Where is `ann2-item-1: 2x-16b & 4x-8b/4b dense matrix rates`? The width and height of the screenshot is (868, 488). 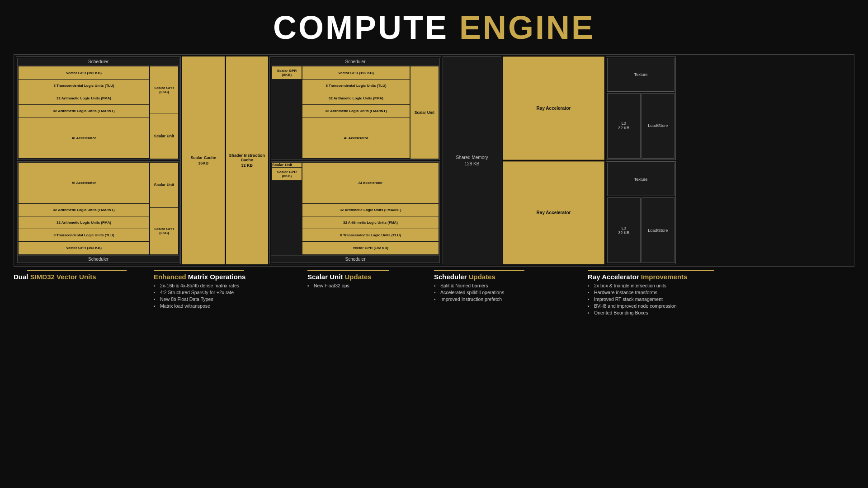 ann2-item-1: 2x-16b & 4x-8b/4b dense matrix rates is located at coordinates (231, 286).